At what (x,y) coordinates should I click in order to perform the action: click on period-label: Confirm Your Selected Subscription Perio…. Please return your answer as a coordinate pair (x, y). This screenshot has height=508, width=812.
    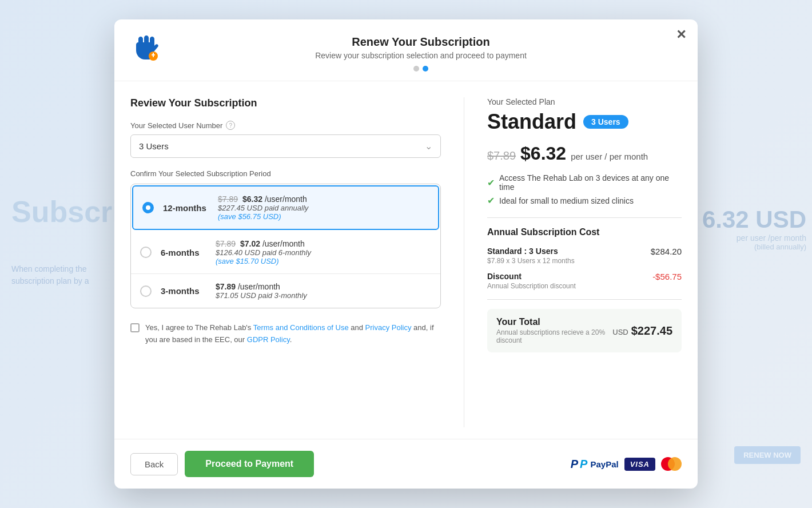
    Looking at the image, I should click on (286, 174).